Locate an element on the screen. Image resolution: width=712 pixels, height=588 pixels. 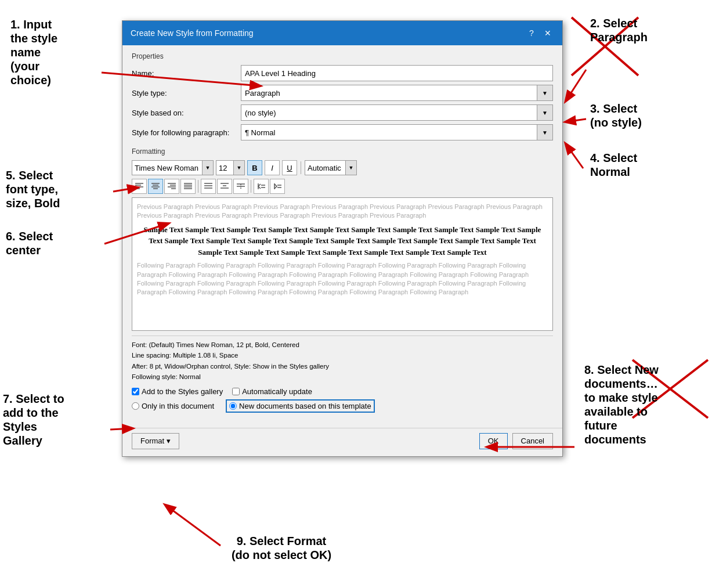
auto-update-label: Automatically update is located at coordinates (272, 391).